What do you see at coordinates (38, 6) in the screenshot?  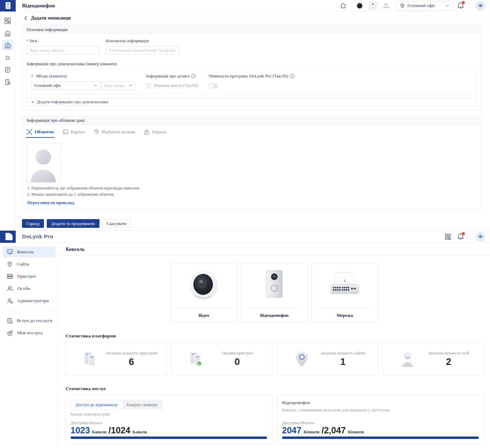 I see `app-title: Відеодомофон` at bounding box center [38, 6].